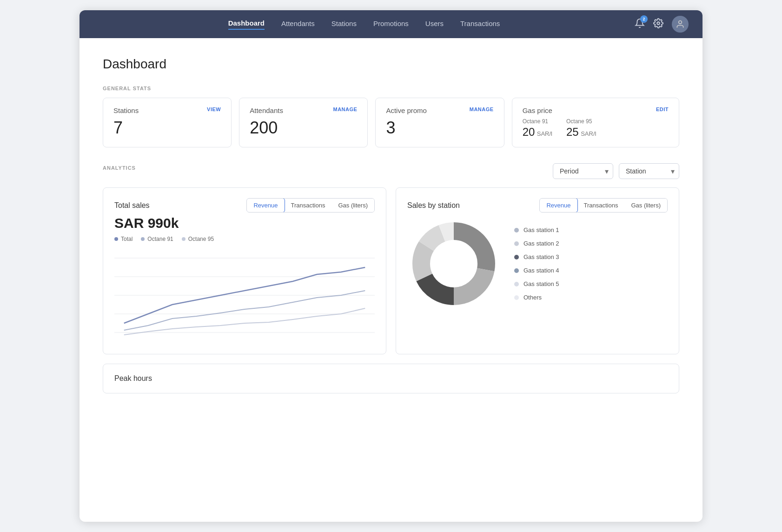 The height and width of the screenshot is (532, 782). Describe the element at coordinates (266, 111) in the screenshot. I see `attendants-card-title: Attendants` at that location.